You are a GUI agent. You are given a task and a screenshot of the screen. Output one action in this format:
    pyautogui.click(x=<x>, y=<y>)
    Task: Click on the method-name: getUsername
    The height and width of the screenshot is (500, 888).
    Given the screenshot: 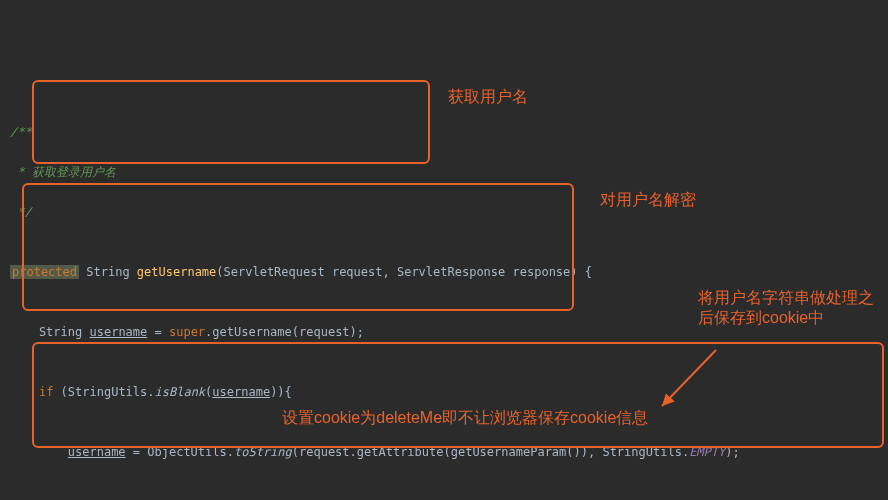 What is the action you would take?
    pyautogui.click(x=176, y=272)
    